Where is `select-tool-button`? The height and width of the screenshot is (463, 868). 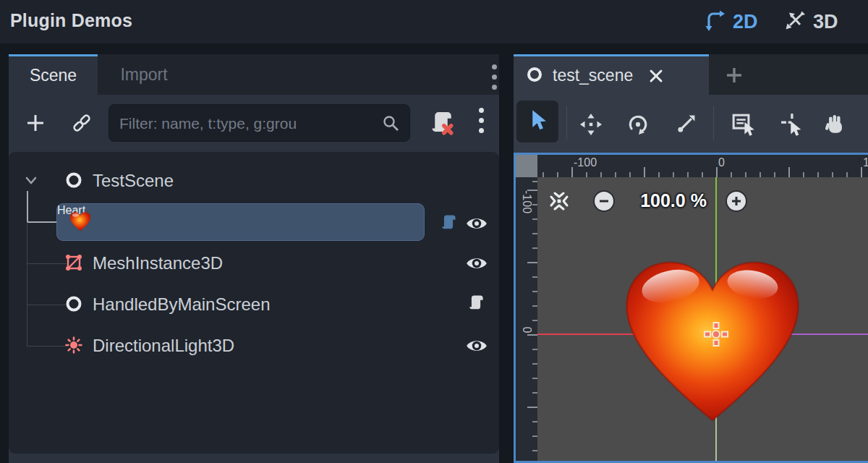
select-tool-button is located at coordinates (537, 122).